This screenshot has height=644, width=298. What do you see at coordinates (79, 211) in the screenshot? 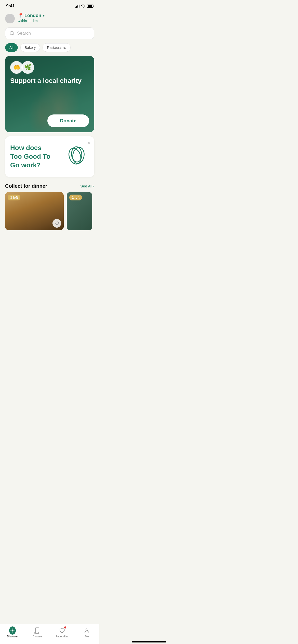
I see `food-card-2: 1 left` at bounding box center [79, 211].